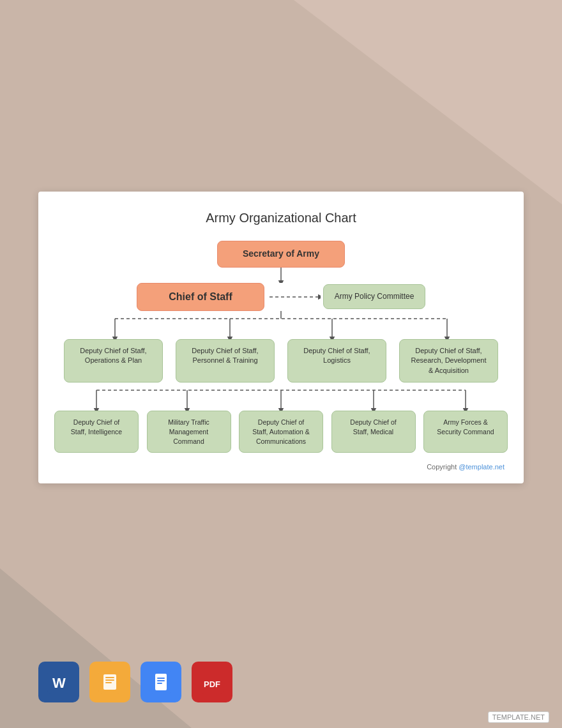 The width and height of the screenshot is (562, 728). What do you see at coordinates (110, 682) in the screenshot?
I see `pages-icon` at bounding box center [110, 682].